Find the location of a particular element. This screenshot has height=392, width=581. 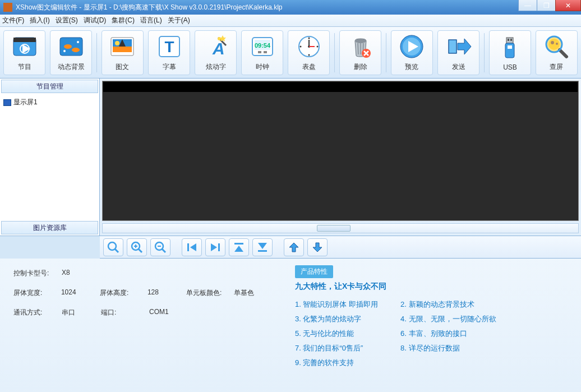

toolbar: 节目动态背景图文T字幕A炫动字09:54时钟表盘删除预览发送USB查屏 is located at coordinates (290, 53).